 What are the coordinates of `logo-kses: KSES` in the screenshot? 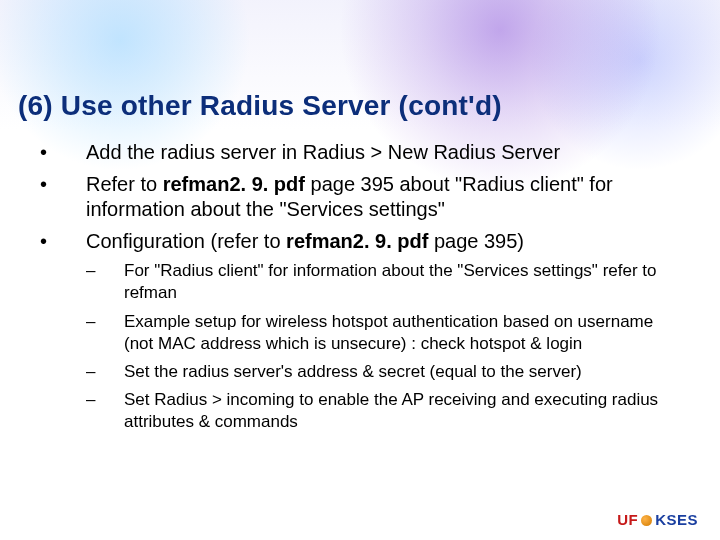 It's located at (676, 520).